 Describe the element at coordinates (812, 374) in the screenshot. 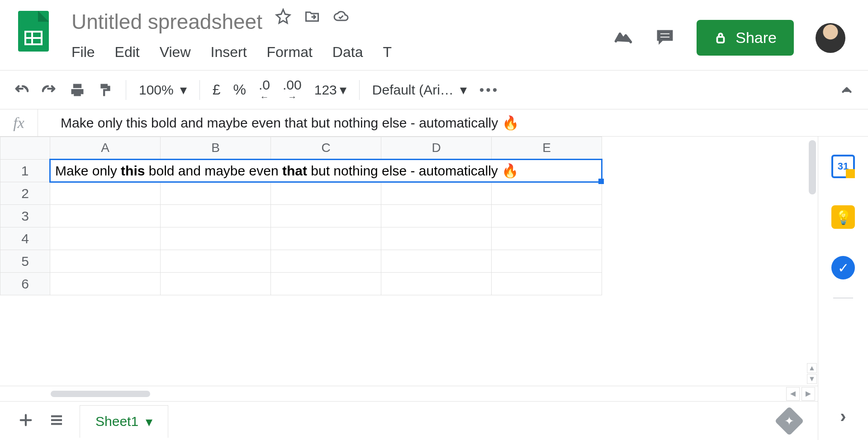

I see `vertical-scroll-arrows: ▲▼` at that location.